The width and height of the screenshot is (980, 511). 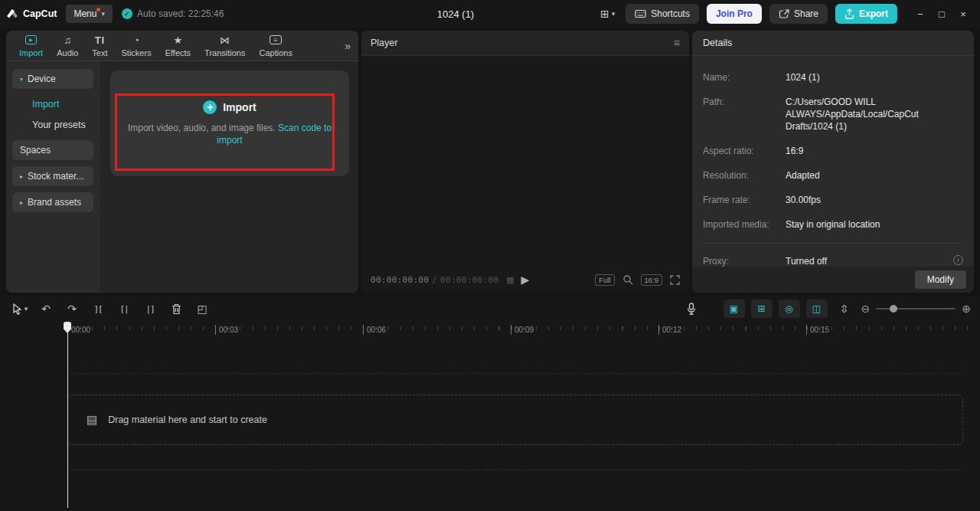 What do you see at coordinates (734, 309) in the screenshot?
I see `main-track-magnet-toggle: ▣` at bounding box center [734, 309].